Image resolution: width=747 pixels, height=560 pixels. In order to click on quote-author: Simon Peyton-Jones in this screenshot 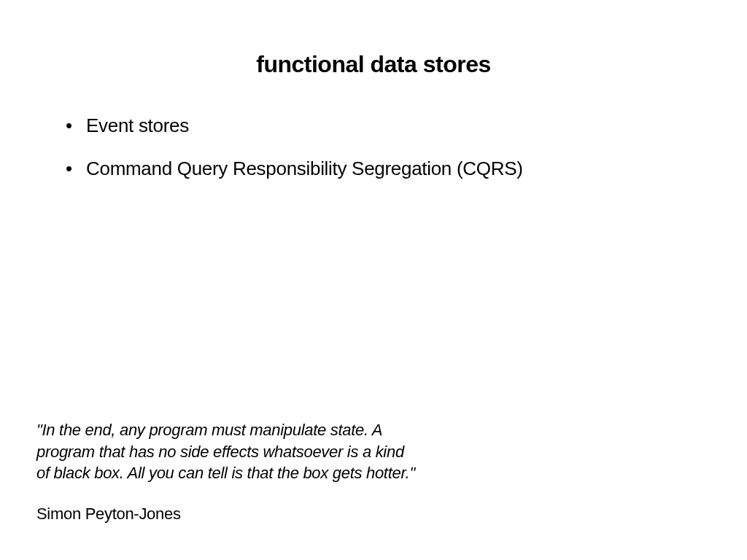, I will do `click(226, 514)`.